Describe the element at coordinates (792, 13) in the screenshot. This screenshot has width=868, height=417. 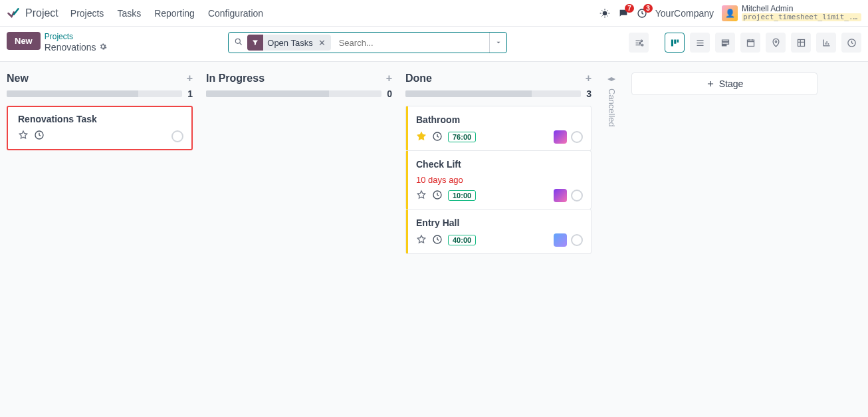
I see `user-menu: 👤 Mitchell Admin project_timesheet_limit…` at that location.